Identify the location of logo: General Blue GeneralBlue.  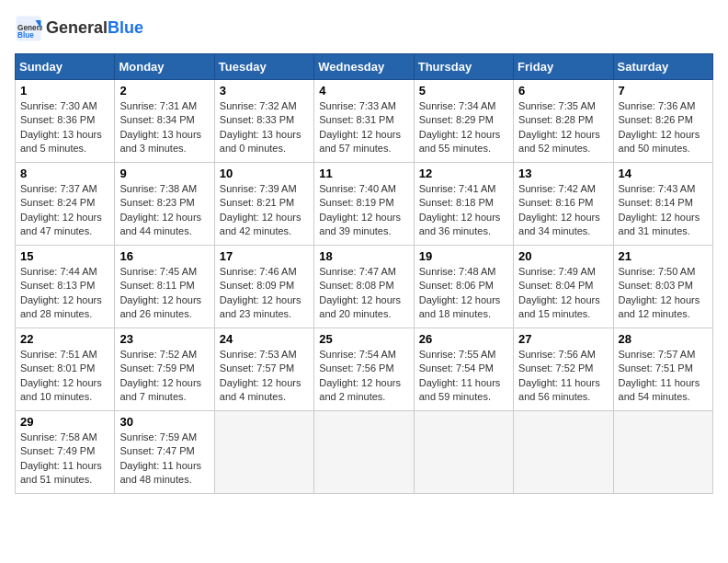
(79, 29).